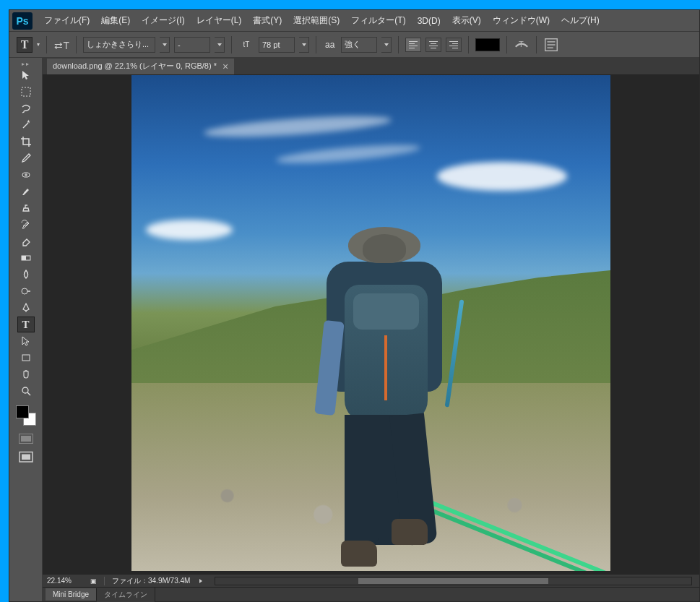 Image resolution: width=700 pixels, height=602 pixels. Describe the element at coordinates (25, 45) in the screenshot. I see `tool-preset-icon: T` at that location.